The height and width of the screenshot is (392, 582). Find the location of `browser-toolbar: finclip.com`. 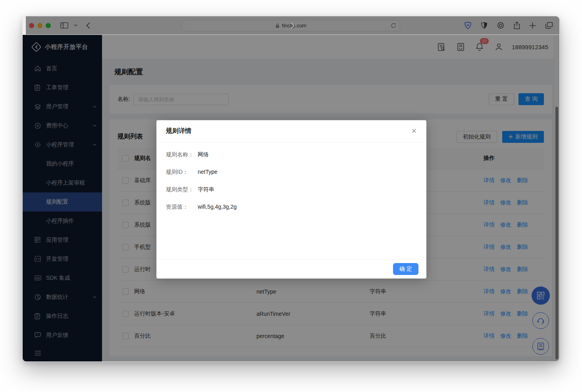

browser-toolbar: finclip.com is located at coordinates (291, 25).